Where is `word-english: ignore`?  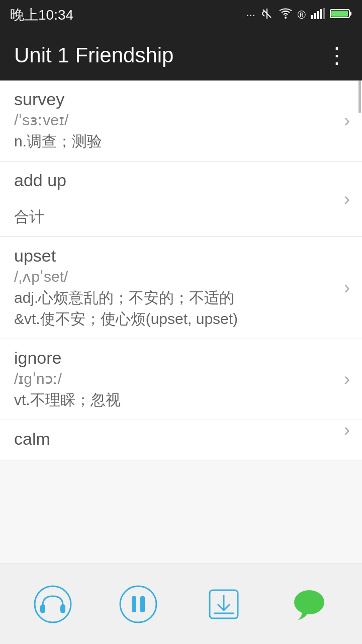 word-english: ignore is located at coordinates (182, 358).